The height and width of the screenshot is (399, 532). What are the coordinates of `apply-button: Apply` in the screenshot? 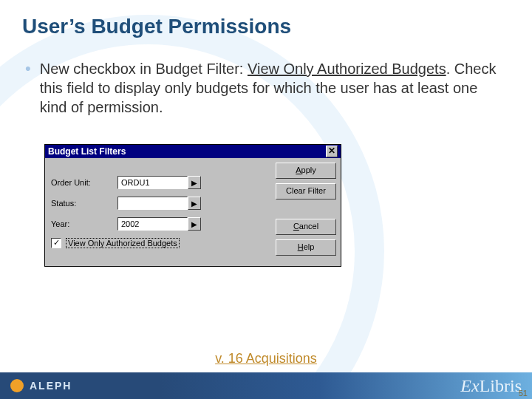 It's located at (306, 171).